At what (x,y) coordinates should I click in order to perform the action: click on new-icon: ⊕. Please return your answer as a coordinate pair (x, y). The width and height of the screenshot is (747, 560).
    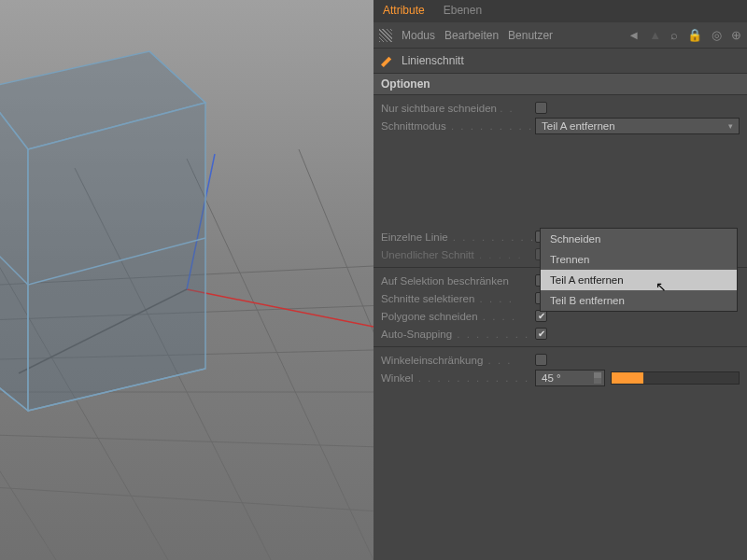
    Looking at the image, I should click on (736, 35).